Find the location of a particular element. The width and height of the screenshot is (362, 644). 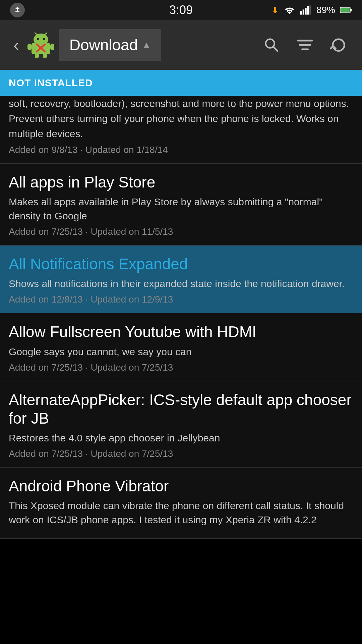

refresh-icon is located at coordinates (339, 45).